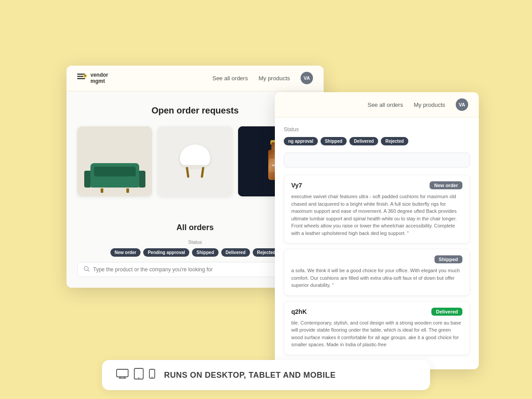  Describe the element at coordinates (377, 328) in the screenshot. I see `order-card-q2hk: q2hK Delivered ble. Contemporary, stylis…` at that location.